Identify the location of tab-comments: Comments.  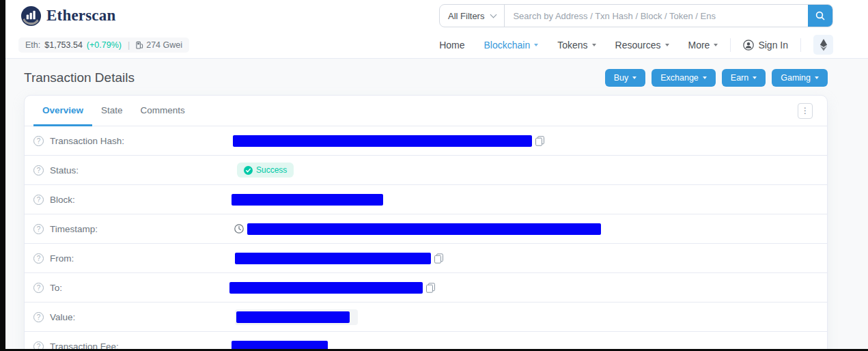
(163, 111).